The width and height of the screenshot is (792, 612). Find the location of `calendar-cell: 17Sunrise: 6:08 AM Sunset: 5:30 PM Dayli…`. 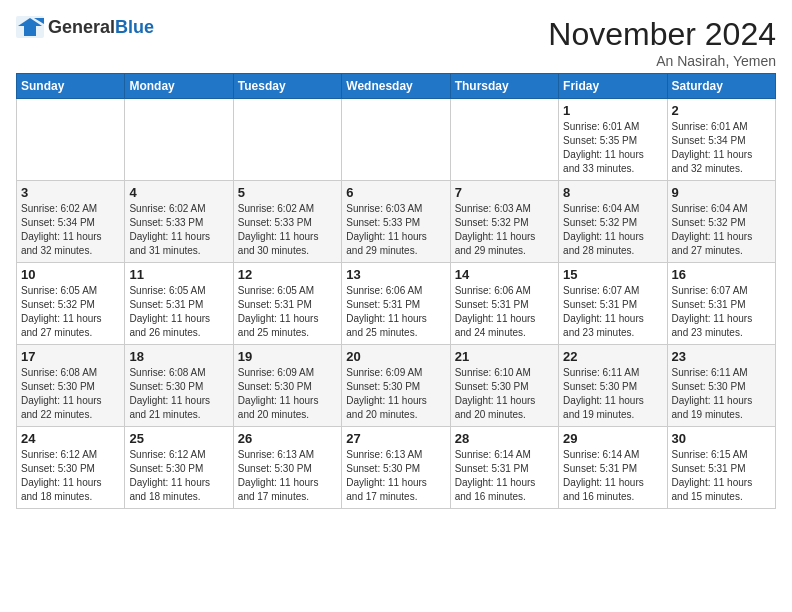

calendar-cell: 17Sunrise: 6:08 AM Sunset: 5:30 PM Dayli… is located at coordinates (71, 386).